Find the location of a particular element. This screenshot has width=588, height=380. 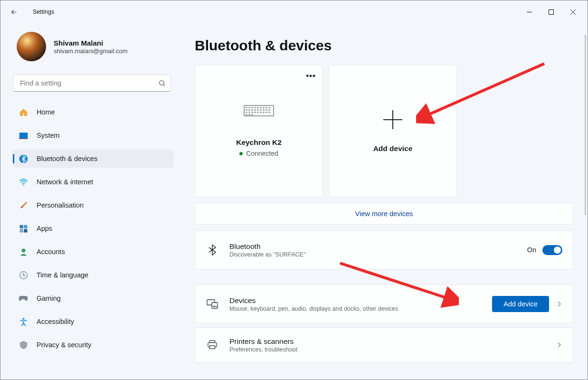

bluetooth-row-subtitle: Discoverable as "SURFACE" is located at coordinates (378, 255).